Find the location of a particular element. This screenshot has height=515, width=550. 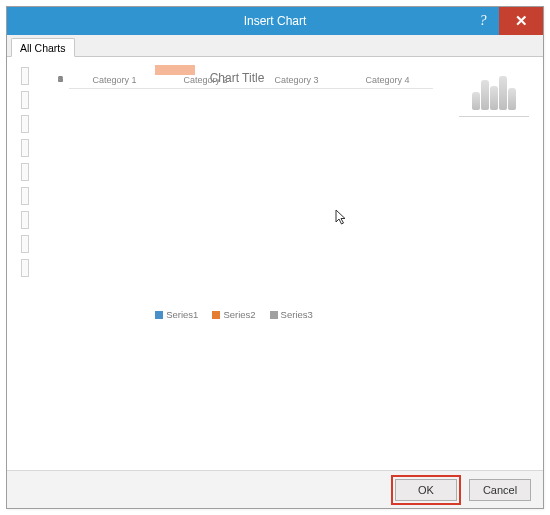

x-tick-label: Category 3 is located at coordinates (296, 81).